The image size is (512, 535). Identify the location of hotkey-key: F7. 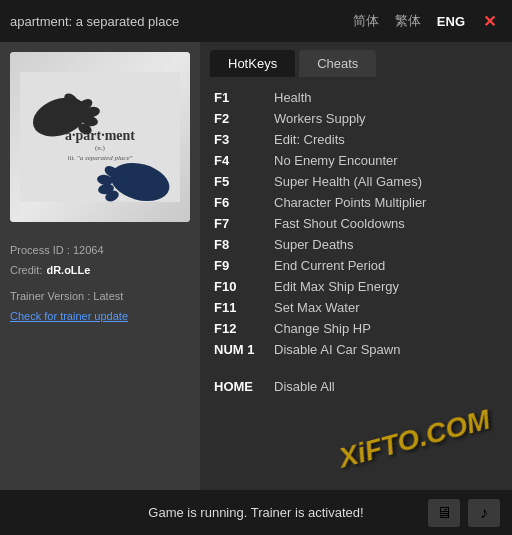
(244, 224).